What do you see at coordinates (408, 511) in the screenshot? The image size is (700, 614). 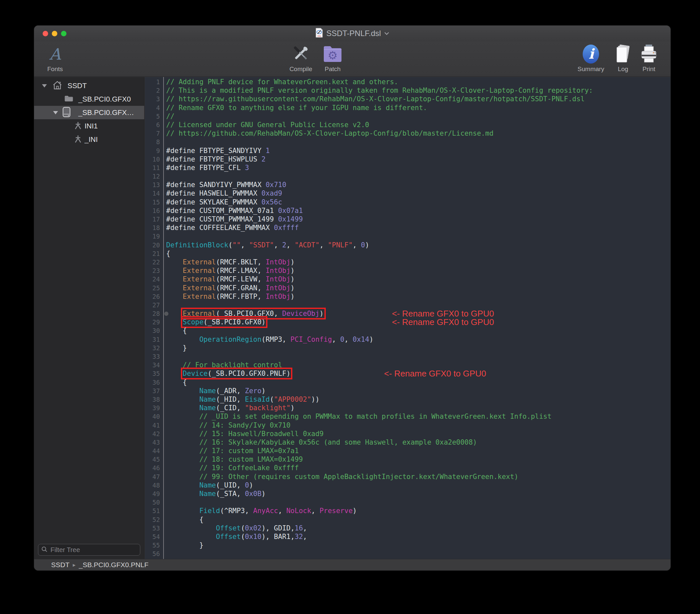 I see `code-line: 51Field(^RMP3, AnyAcc, NoLock, Preserve)` at bounding box center [408, 511].